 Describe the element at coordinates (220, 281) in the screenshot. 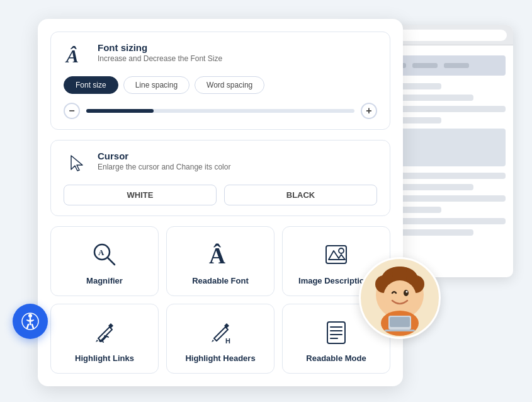

I see `readable-font-label: Readable Font` at that location.